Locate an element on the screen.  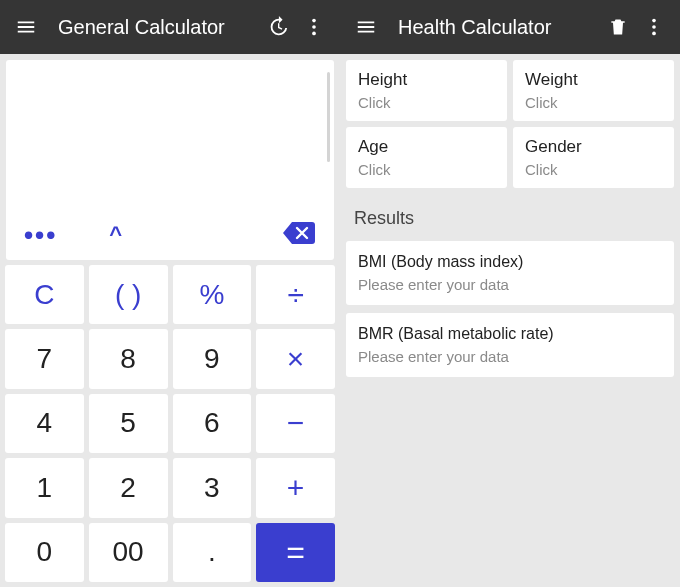
result-title: BMI (Body mass index) is located at coordinates (510, 262).